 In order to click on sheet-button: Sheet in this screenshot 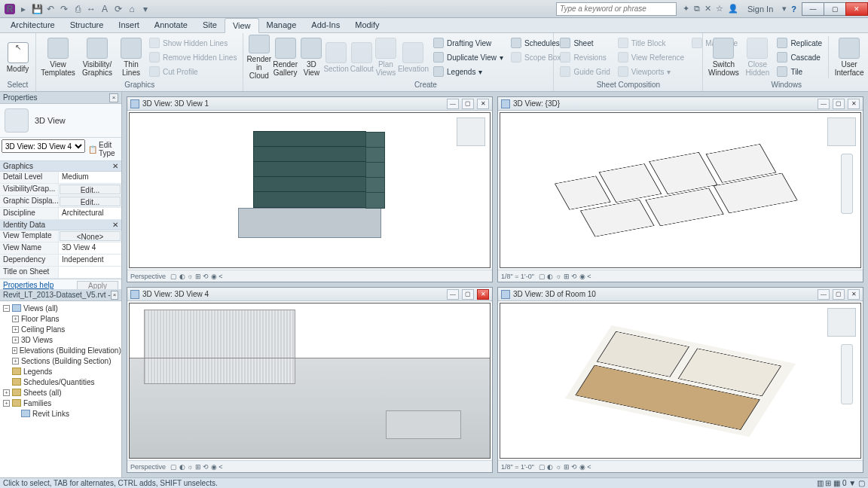, I will do `click(585, 43)`.